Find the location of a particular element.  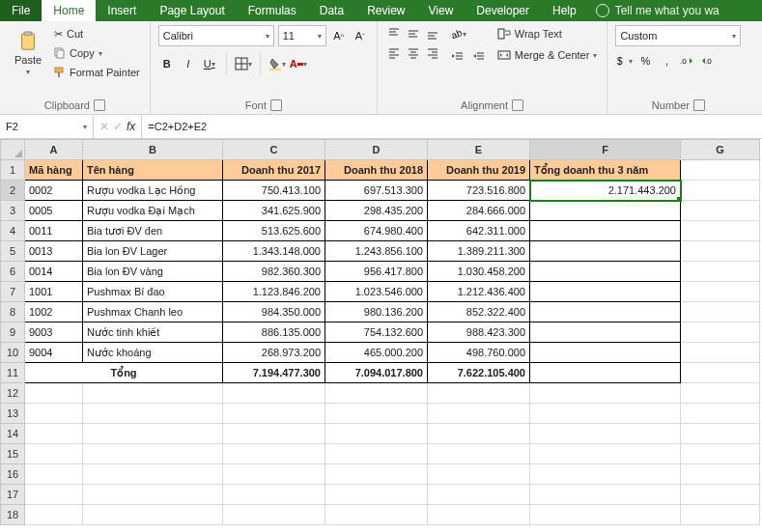

align-right-button is located at coordinates (433, 53).